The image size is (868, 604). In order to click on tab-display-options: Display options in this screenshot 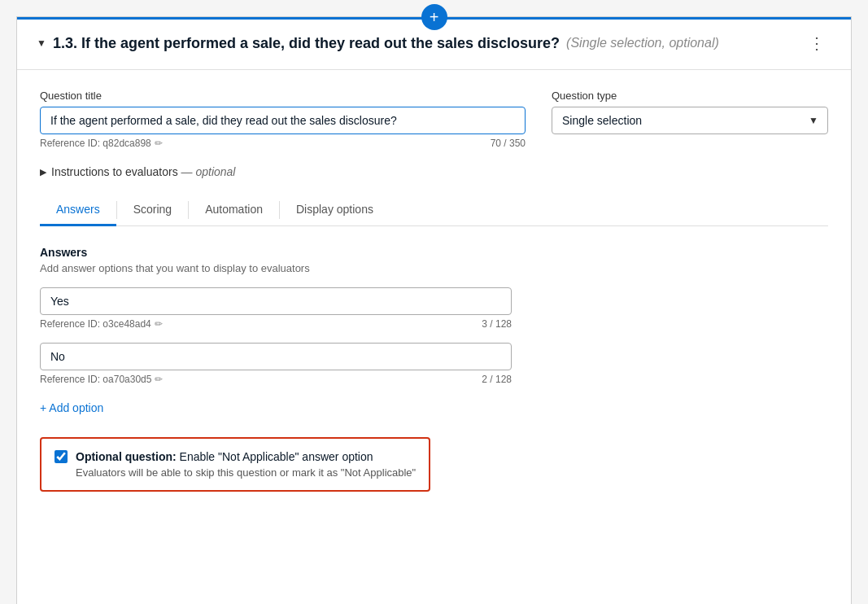, I will do `click(335, 210)`.